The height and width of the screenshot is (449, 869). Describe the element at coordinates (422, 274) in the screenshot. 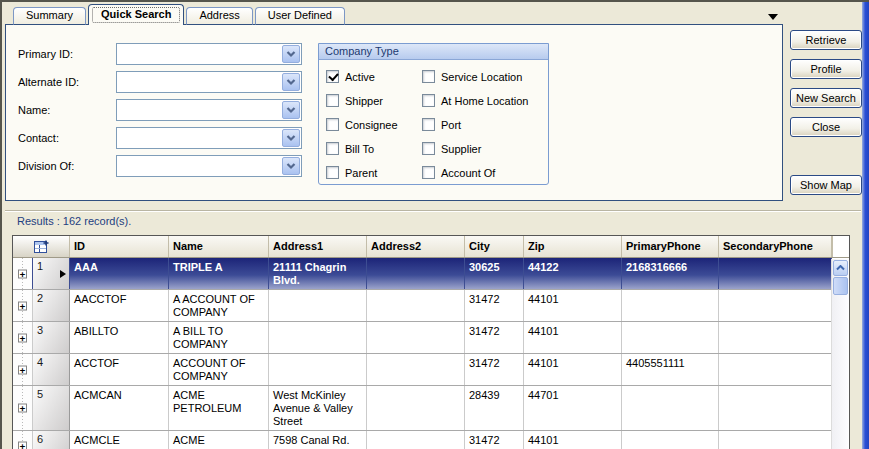

I see `TRIPLE A: + 1 AAA TRIPLE A 21111 Chagrin Blvd. 306…` at that location.